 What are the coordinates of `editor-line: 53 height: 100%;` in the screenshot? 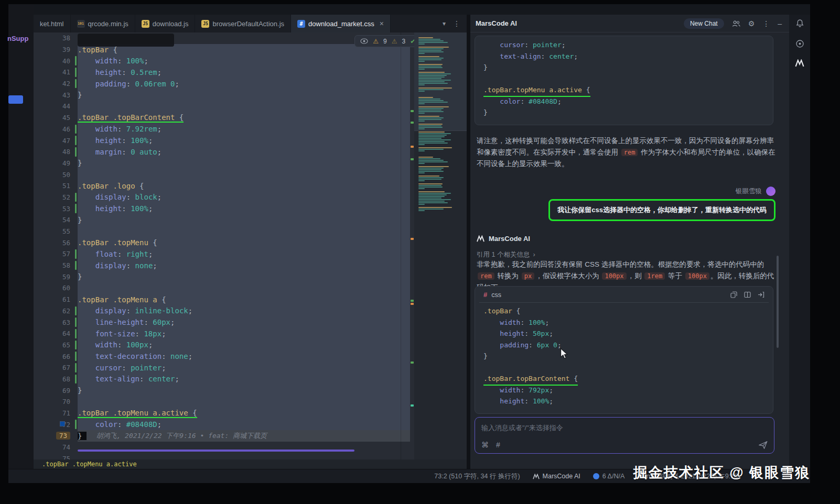 It's located at (222, 209).